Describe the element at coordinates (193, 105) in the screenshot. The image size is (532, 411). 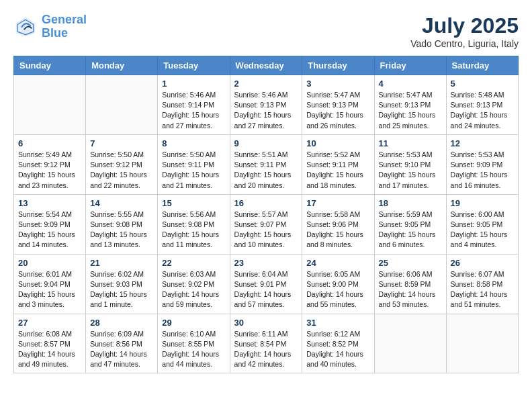
I see `calendar-cell: 1Sunrise: 5:46 AM Sunset: 9:14 PM Daylig…` at that location.